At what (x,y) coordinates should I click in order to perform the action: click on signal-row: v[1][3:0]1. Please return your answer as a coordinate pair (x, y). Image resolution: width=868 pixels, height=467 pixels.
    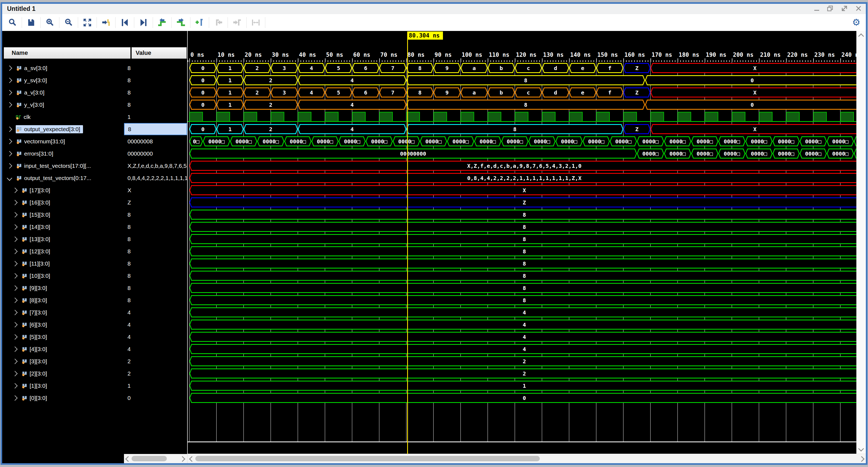
    Looking at the image, I should click on (94, 386).